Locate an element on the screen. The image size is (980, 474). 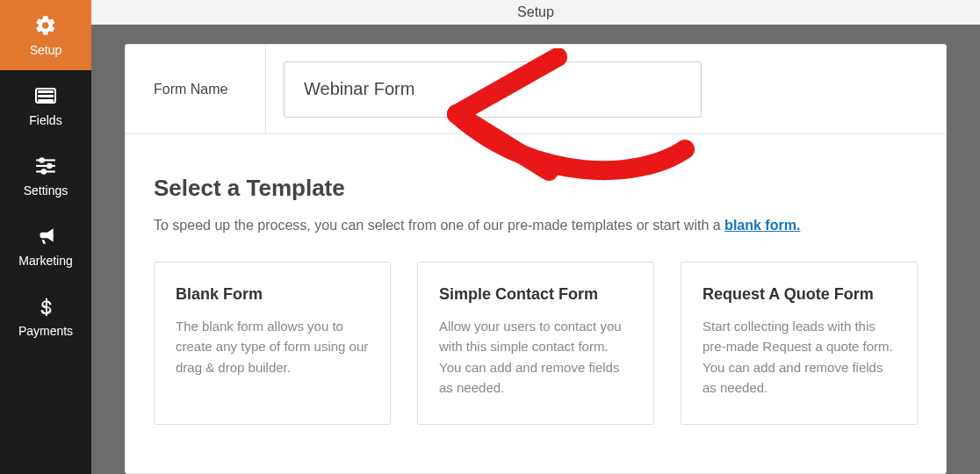
sidebar-item-settings: Settings is located at coordinates (46, 176).